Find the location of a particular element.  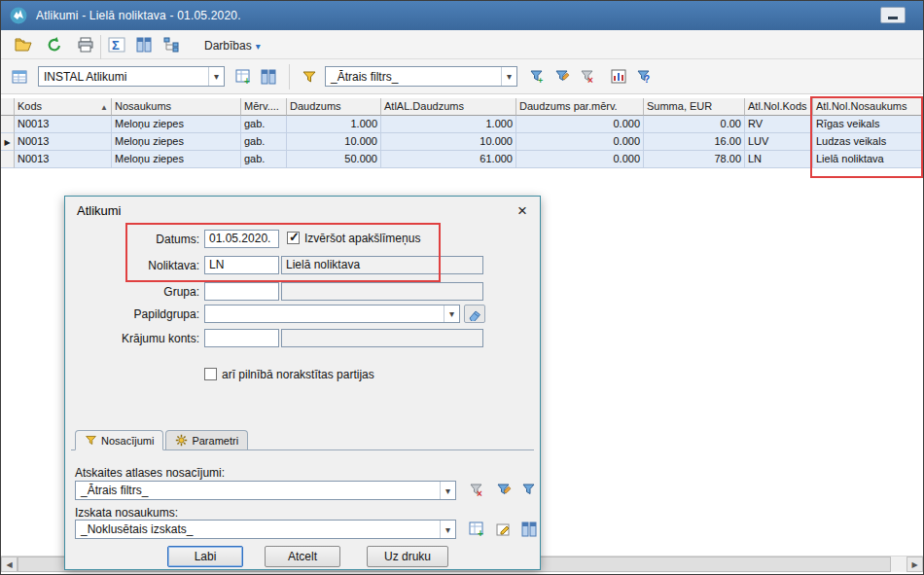

atlases-label: Atskaites atlases nosacījumi: is located at coordinates (150, 473).